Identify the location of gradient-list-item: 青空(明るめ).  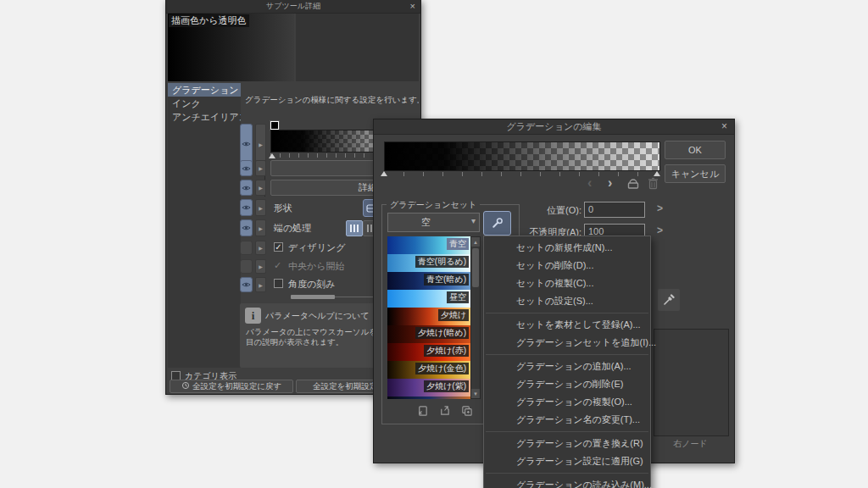
(429, 263).